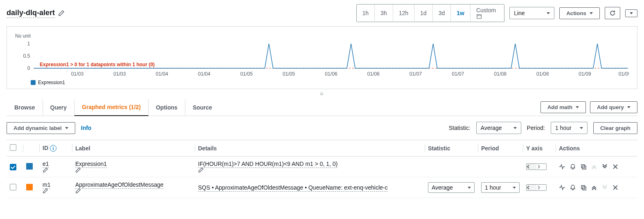 The height and width of the screenshot is (219, 644). What do you see at coordinates (610, 107) in the screenshot?
I see `add-query-label: Add query` at bounding box center [610, 107].